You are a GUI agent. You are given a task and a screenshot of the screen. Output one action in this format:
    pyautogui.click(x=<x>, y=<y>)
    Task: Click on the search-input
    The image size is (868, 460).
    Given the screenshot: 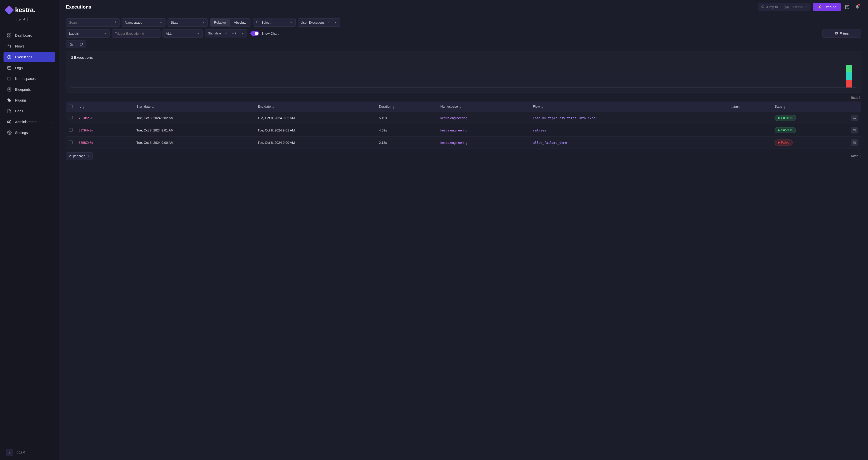 What is the action you would take?
    pyautogui.click(x=93, y=22)
    